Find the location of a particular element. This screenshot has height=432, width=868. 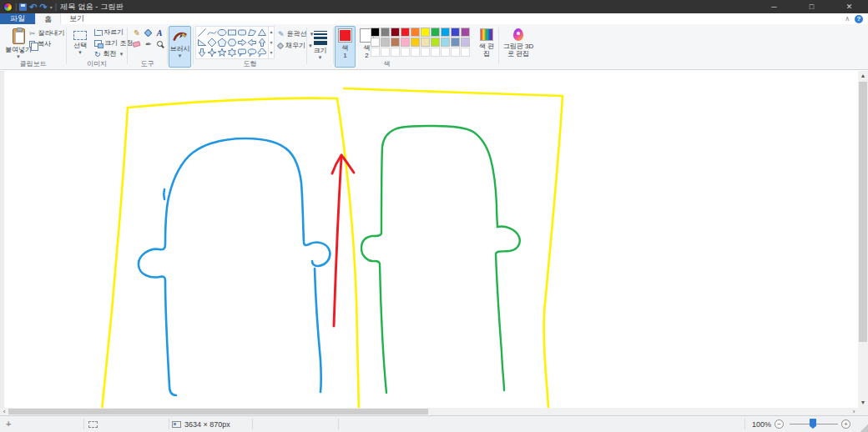

cut-button: ✂ 잘라내기 is located at coordinates (47, 33).